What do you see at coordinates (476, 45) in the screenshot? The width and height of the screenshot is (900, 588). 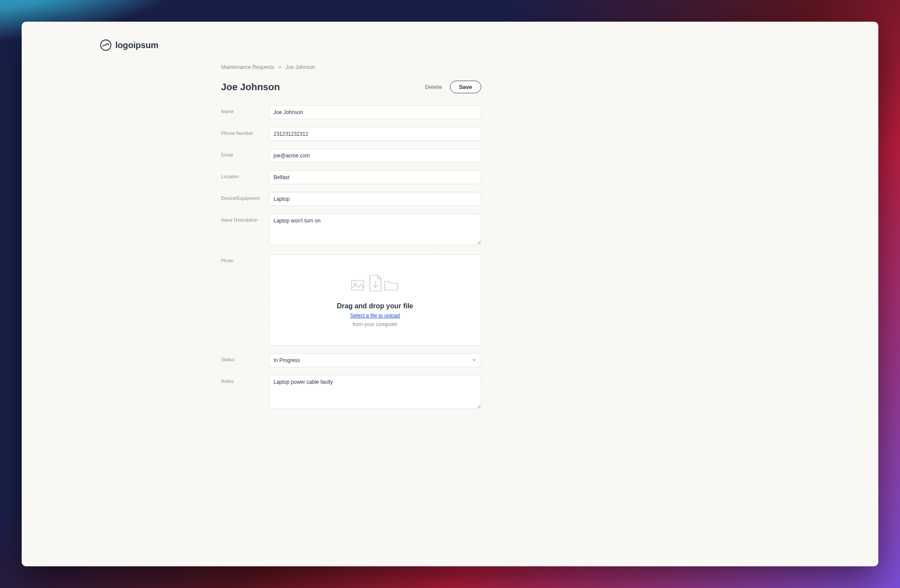 I see `brand-logo: logoipsum` at bounding box center [476, 45].